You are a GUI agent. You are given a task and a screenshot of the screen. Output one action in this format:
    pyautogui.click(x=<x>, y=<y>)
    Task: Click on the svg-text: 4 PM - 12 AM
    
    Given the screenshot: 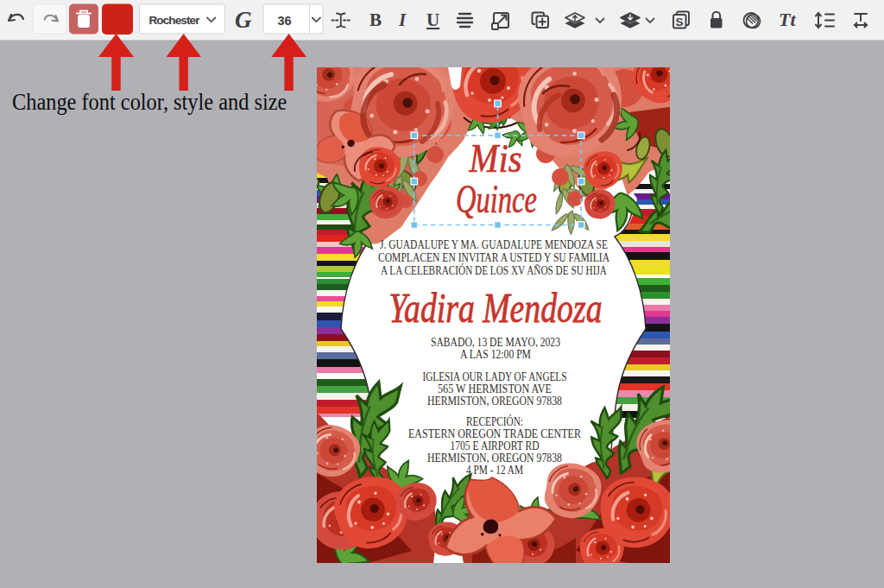 What is the action you would take?
    pyautogui.click(x=495, y=470)
    